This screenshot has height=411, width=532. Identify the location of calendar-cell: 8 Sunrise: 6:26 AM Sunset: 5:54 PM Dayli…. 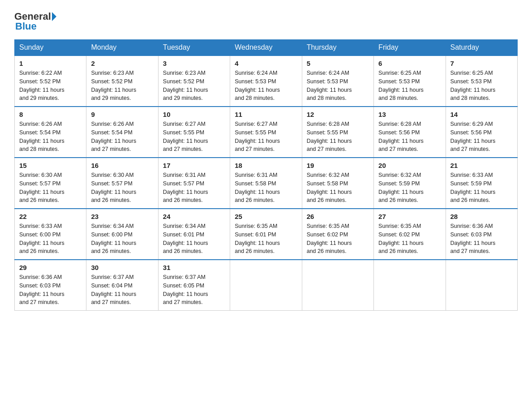
(51, 132).